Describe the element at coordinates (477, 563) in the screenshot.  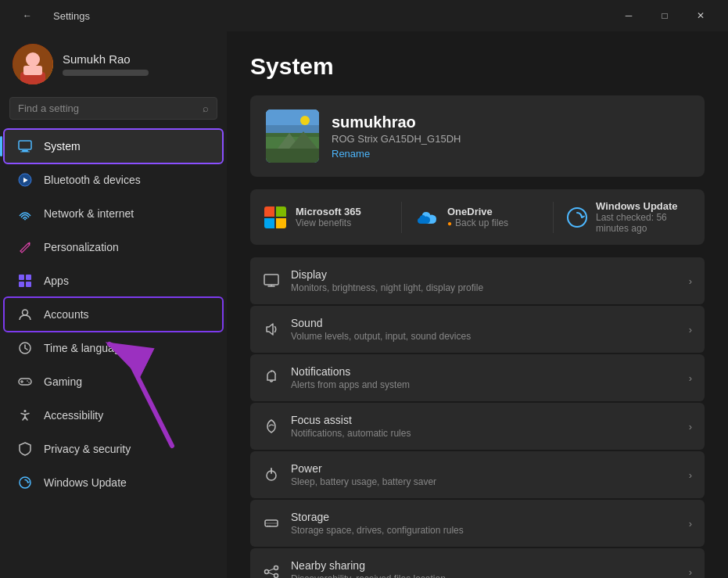
I see `settings-item-nearby-sharing: Nearby sharing Discoverability, received…` at that location.